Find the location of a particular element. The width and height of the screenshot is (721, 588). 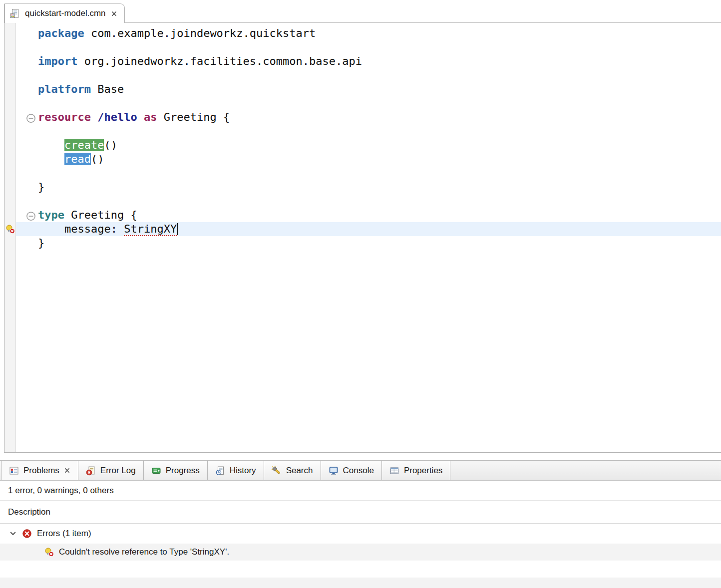

code-line: import org.joinedworkz.facilities.common… is located at coordinates (368, 61).